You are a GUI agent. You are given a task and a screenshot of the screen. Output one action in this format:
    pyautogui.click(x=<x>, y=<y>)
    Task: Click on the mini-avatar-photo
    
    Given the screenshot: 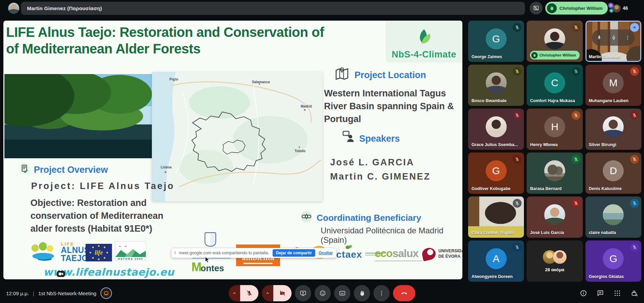 What is the action you would take?
    pyautogui.click(x=617, y=8)
    